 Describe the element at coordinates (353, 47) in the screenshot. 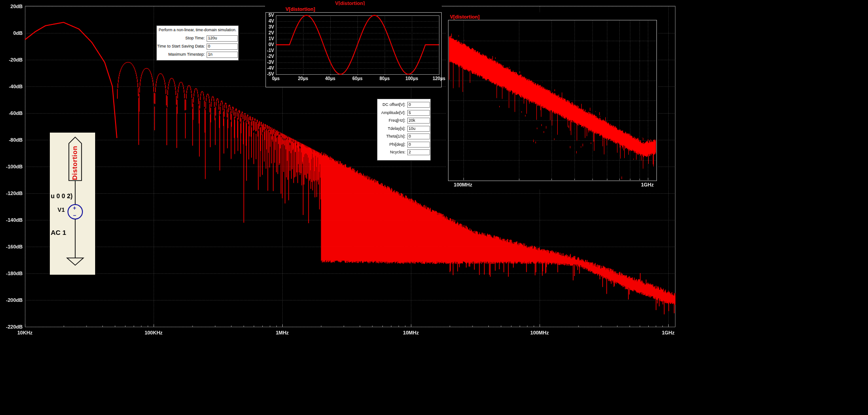

I see `time-domain-pane: V[distortion] 5V4V3V2V1V0V-1V-2V-3V-4V-5…` at that location.